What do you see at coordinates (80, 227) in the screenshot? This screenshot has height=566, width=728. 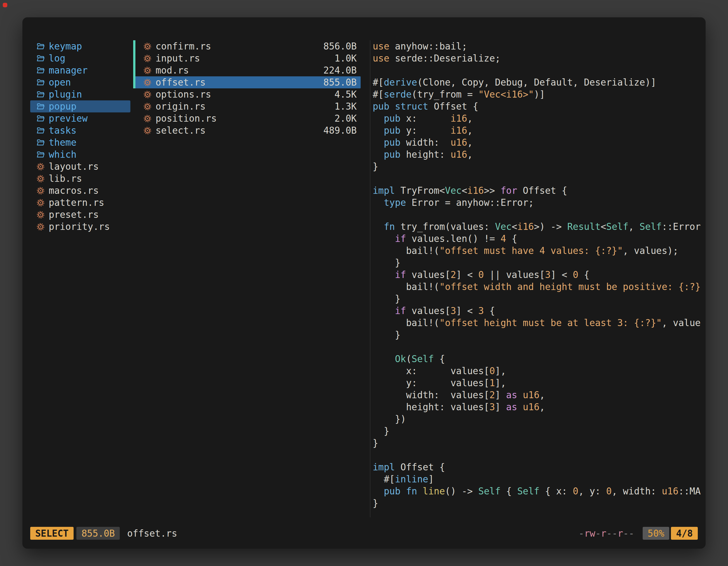 I see `sidebar-item-priority-rs: priority.rs` at bounding box center [80, 227].